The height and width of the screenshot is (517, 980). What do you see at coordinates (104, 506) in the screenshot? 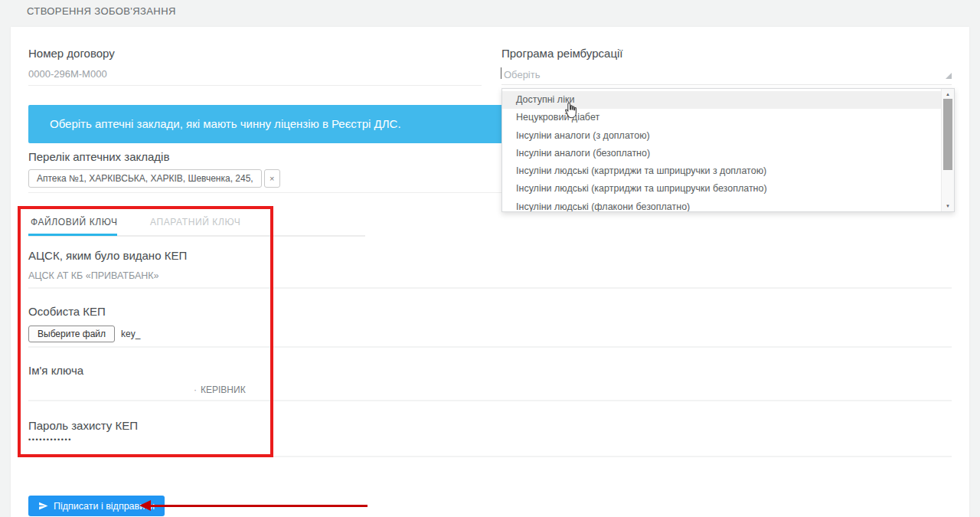
I see `sign-and-send-label: Підписати і відправити` at bounding box center [104, 506].